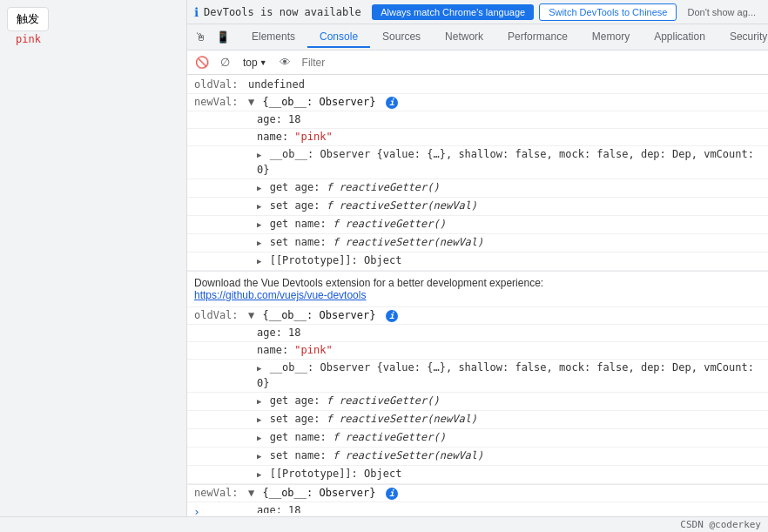  I want to click on tab-network: Network, so click(464, 37).